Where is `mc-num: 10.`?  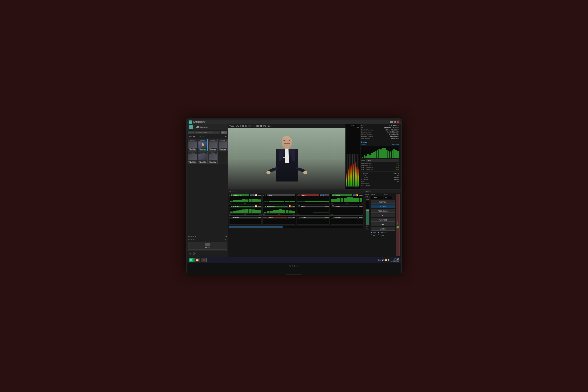 mc-num: 10. is located at coordinates (264, 218).